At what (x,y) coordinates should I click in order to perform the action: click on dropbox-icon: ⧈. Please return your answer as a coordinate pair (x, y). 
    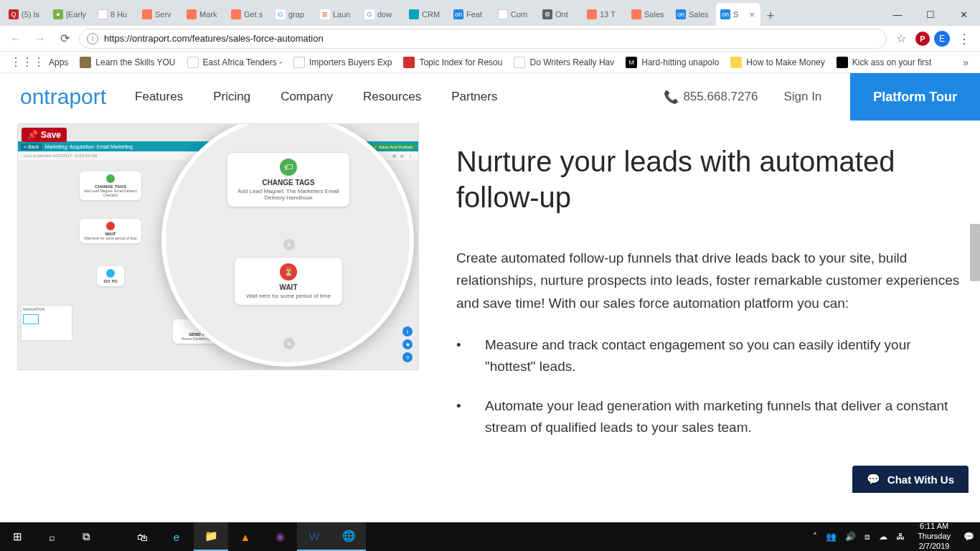
    Looking at the image, I should click on (867, 537).